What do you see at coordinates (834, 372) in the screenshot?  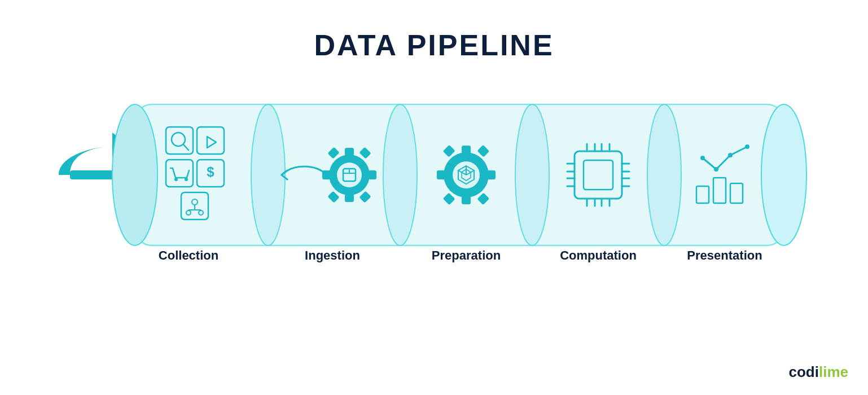 I see `logo-part2: lime` at bounding box center [834, 372].